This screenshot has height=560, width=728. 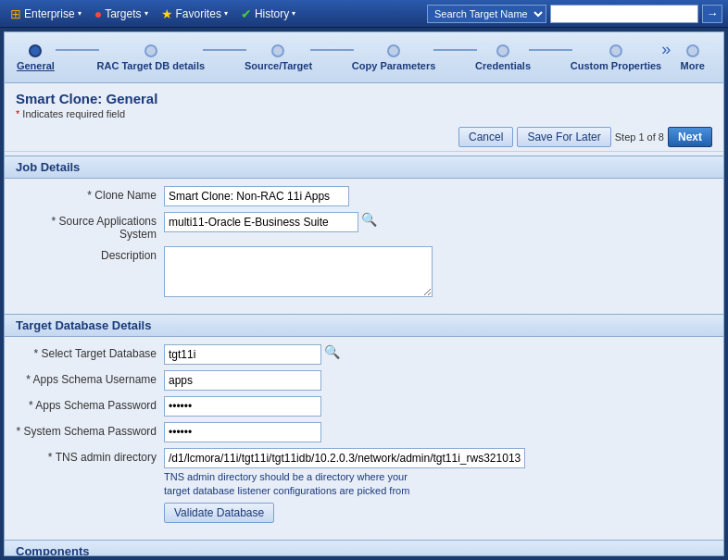 I want to click on clone-name-input, so click(x=257, y=196).